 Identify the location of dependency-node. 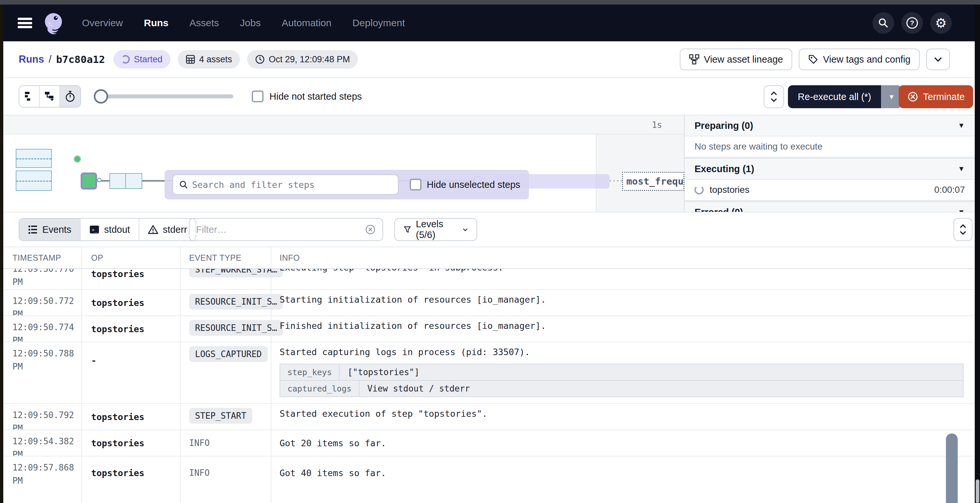
(99, 180).